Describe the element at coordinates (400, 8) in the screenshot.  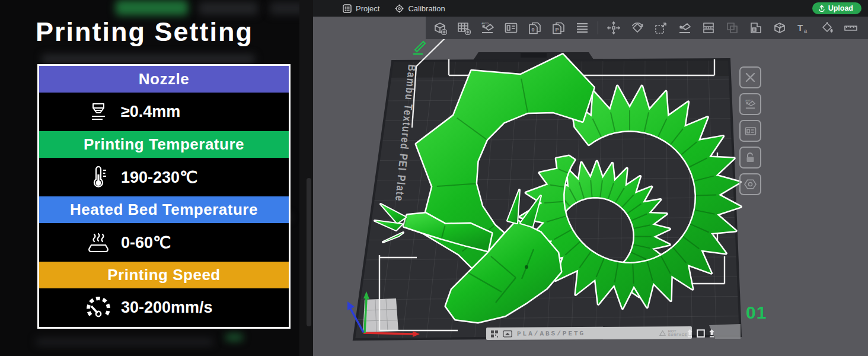
I see `calibration-icon` at that location.